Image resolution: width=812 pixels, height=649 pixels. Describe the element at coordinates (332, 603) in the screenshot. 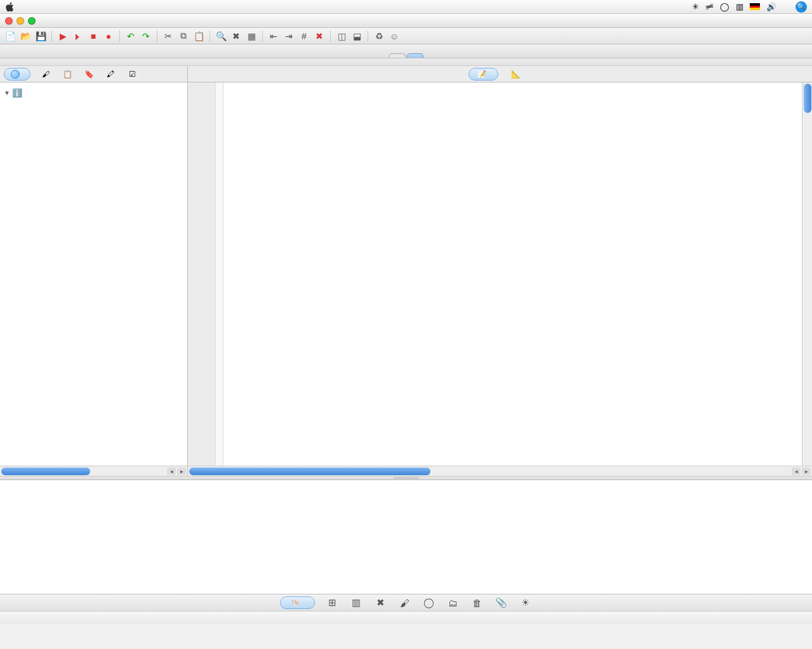

I see `bottom-tool-1-icon: ⊞` at that location.